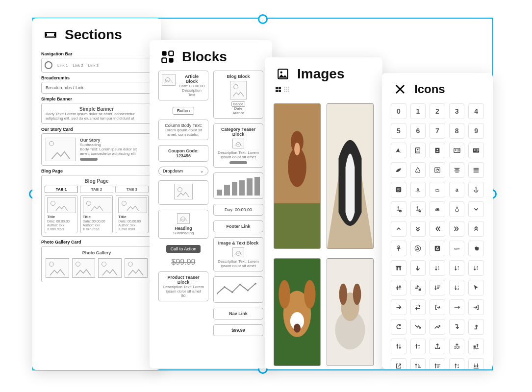  I want to click on block-cta: Call to Action, so click(183, 249).